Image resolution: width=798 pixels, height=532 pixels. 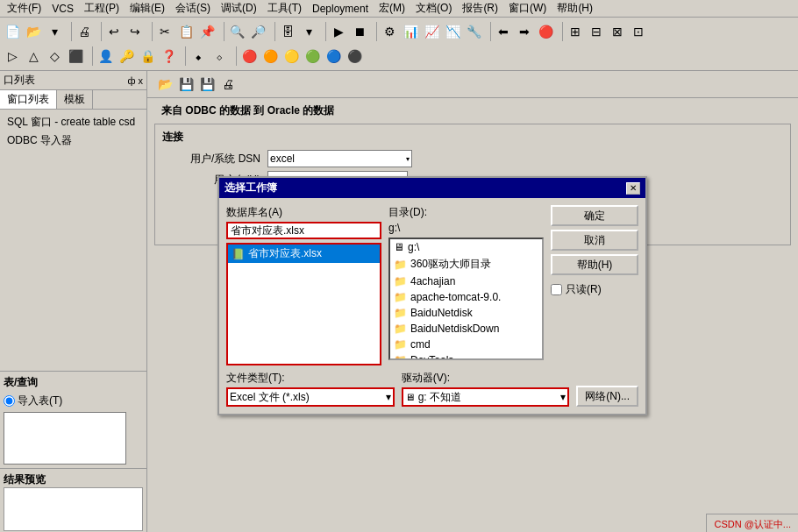 What do you see at coordinates (251, 188) in the screenshot?
I see `dialog-title: 选择工作簿` at bounding box center [251, 188].